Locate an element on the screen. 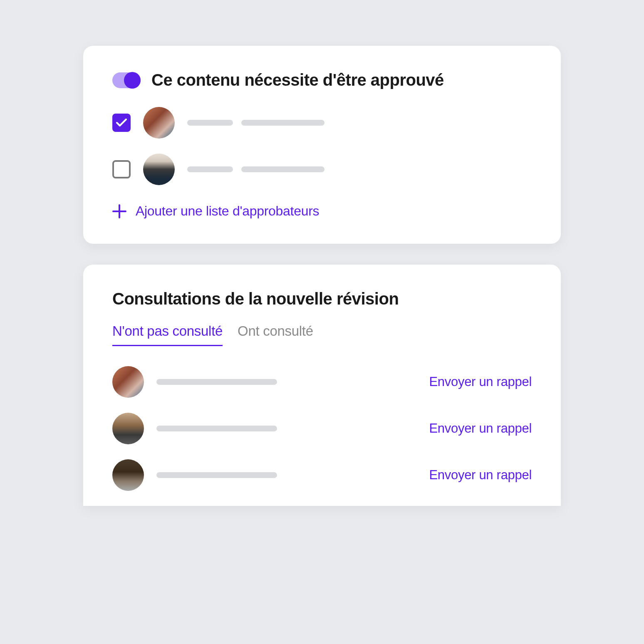 This screenshot has height=644, width=644. toggle-knob is located at coordinates (132, 80).